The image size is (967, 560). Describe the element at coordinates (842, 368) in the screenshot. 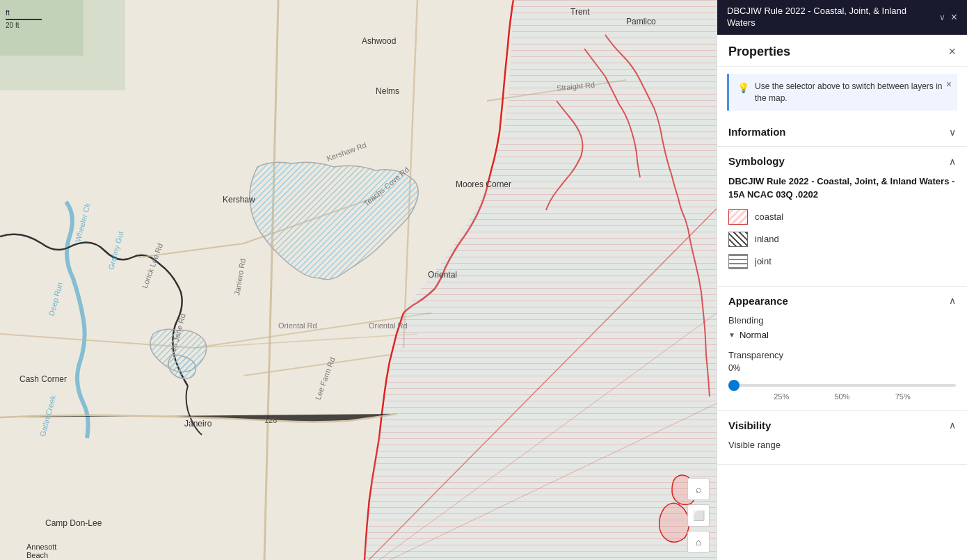

I see `transparency-percent: 0%` at that location.